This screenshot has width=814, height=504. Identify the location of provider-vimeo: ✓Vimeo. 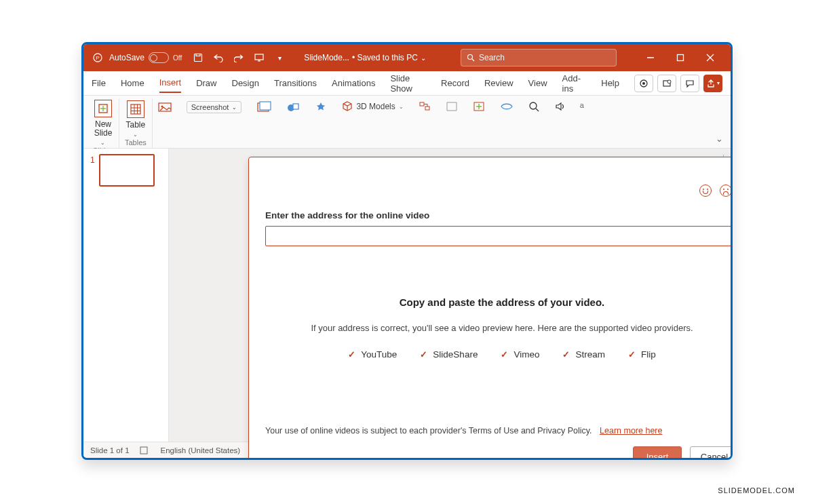
(520, 354).